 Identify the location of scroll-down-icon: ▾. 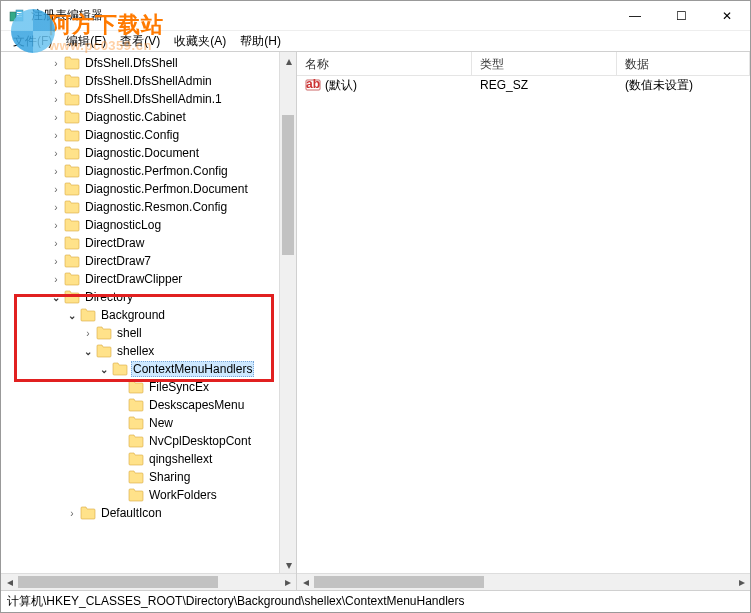
(288, 564).